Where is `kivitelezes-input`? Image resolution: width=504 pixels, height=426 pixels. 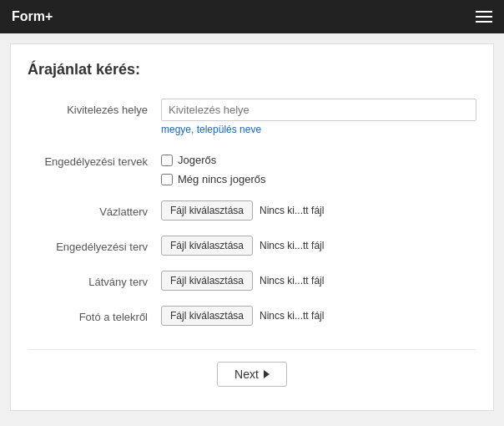
kivitelezes-input is located at coordinates (319, 110).